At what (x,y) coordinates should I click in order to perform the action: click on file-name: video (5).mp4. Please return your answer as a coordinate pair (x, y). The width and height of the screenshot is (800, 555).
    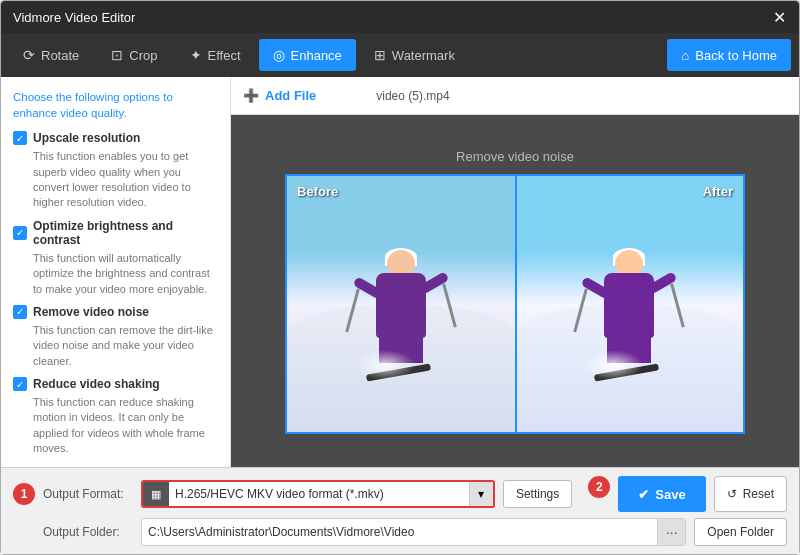
    Looking at the image, I should click on (412, 96).